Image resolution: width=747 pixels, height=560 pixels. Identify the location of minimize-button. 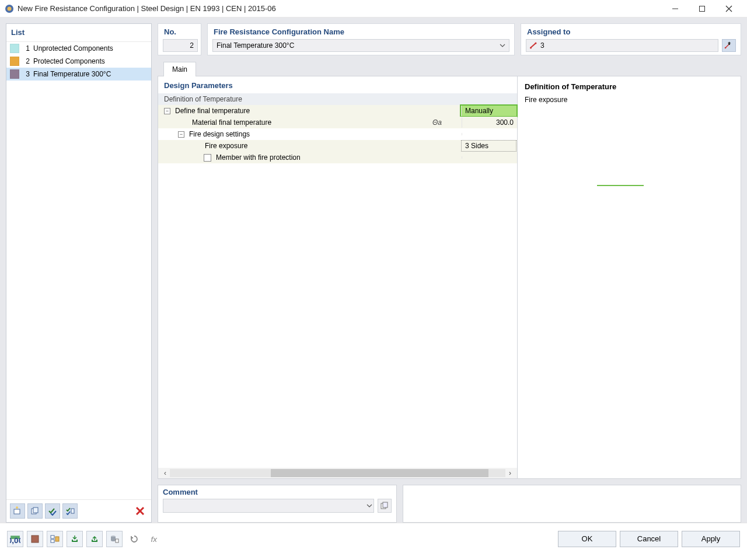
(675, 9).